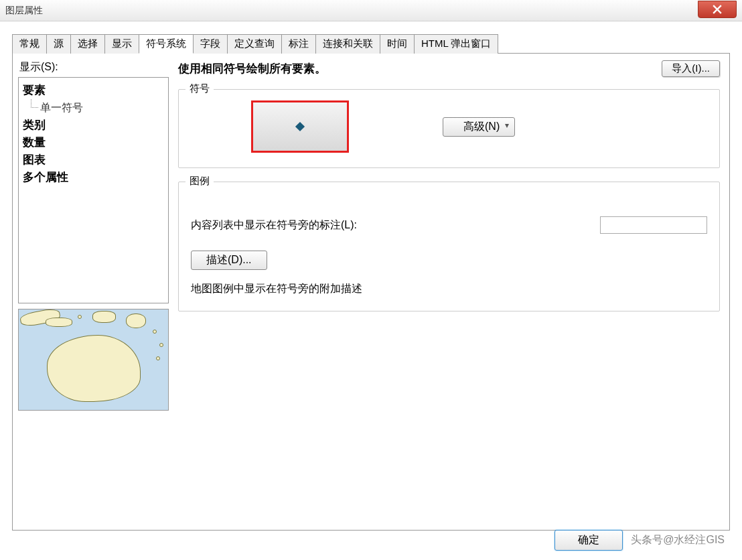 This screenshot has width=742, height=560. Describe the element at coordinates (254, 44) in the screenshot. I see `tab-definition-query: 定义查询` at that location.